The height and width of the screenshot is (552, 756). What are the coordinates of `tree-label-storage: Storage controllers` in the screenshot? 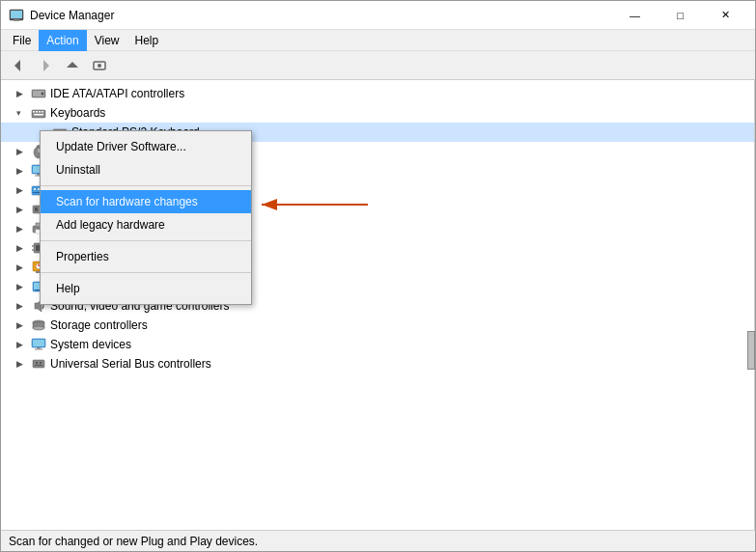 It's located at (98, 325).